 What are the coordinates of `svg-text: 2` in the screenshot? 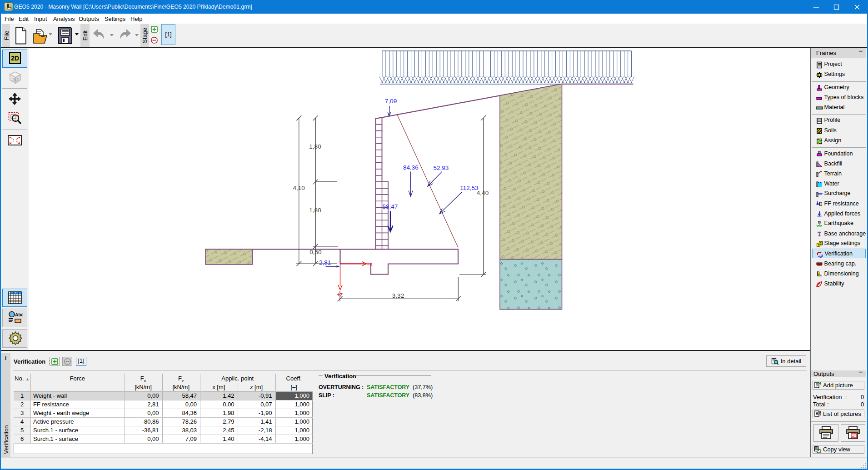 It's located at (821, 244).